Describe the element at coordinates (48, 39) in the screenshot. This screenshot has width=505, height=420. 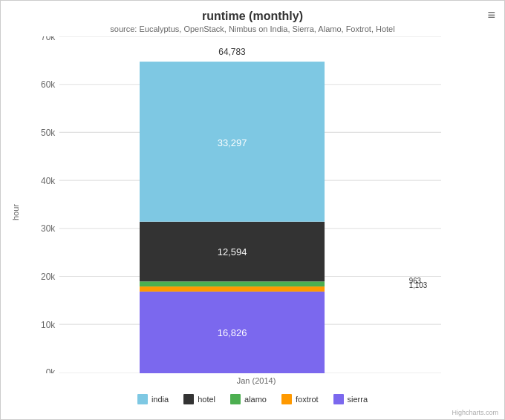
I see `svg-text: 70k` at that location.